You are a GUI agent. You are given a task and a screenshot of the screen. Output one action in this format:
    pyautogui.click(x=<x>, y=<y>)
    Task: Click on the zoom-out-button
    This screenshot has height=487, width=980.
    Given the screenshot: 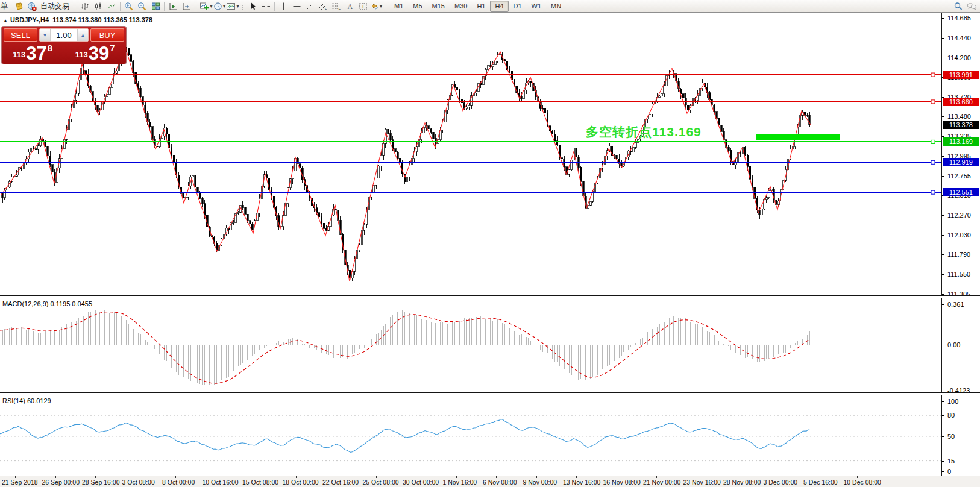 What is the action you would take?
    pyautogui.click(x=142, y=6)
    